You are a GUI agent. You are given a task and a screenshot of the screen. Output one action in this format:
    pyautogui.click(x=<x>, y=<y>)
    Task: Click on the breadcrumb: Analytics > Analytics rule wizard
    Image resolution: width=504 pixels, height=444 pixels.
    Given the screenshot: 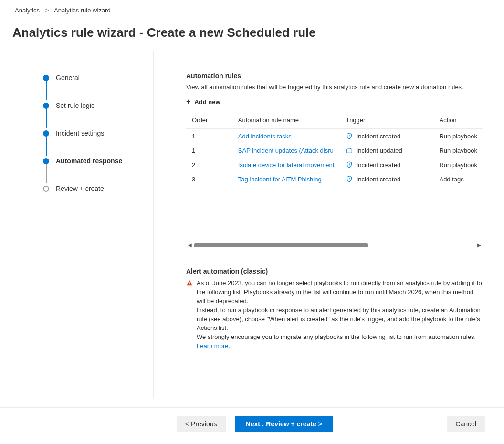 What is the action you would take?
    pyautogui.click(x=252, y=10)
    